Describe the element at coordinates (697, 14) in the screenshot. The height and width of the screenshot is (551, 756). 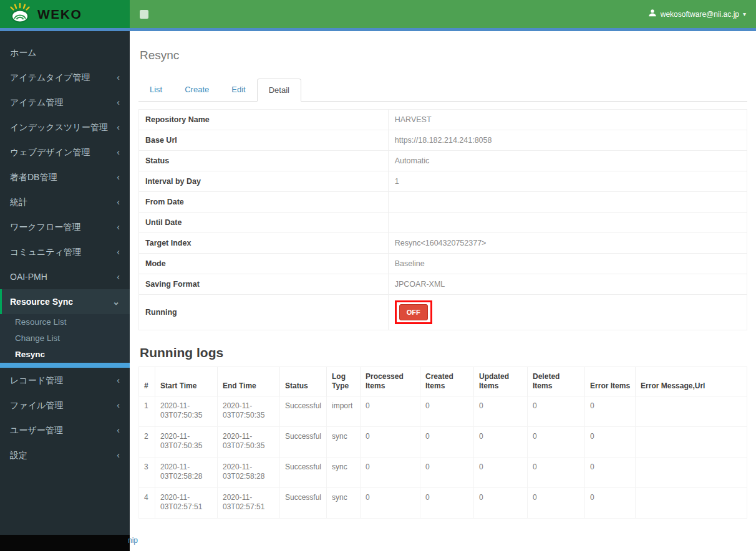
I see `user-account-menu: wekosoftware@nii.ac.jp ▾` at that location.